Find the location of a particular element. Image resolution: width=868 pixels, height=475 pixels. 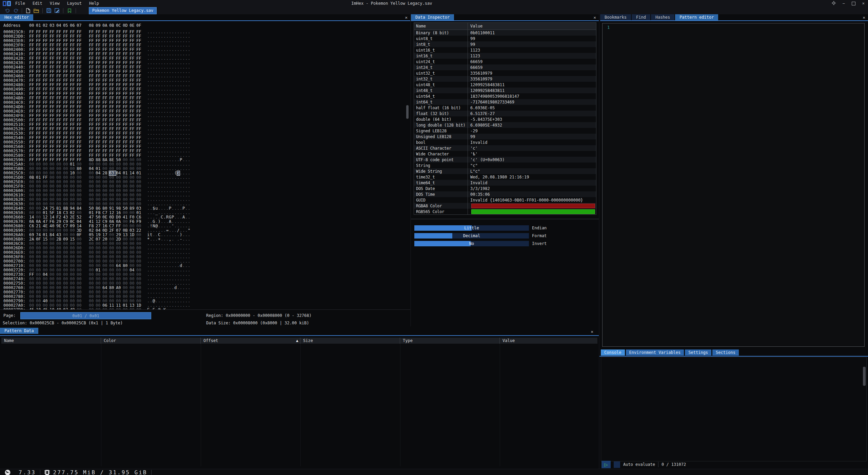

minimize-icon: − is located at coordinates (844, 3).